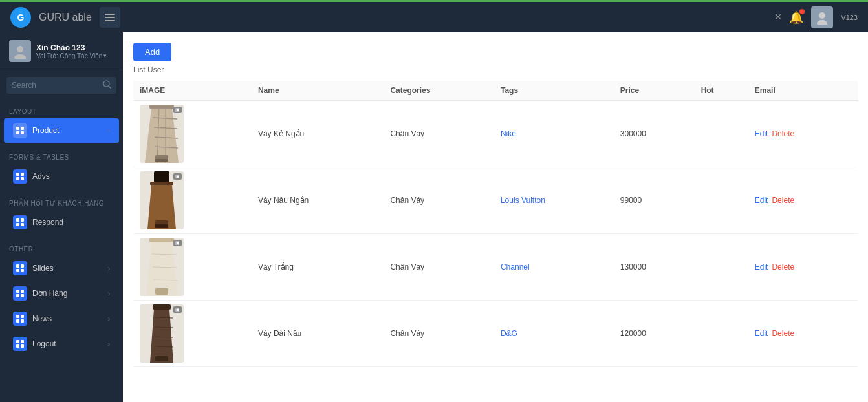 The image size is (868, 402). I want to click on product-categories-cell-0: Chân Váy, so click(439, 134).